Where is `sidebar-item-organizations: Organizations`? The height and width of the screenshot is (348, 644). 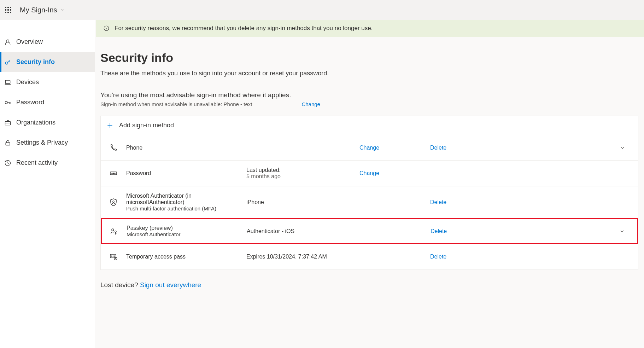 sidebar-item-organizations: Organizations is located at coordinates (47, 122).